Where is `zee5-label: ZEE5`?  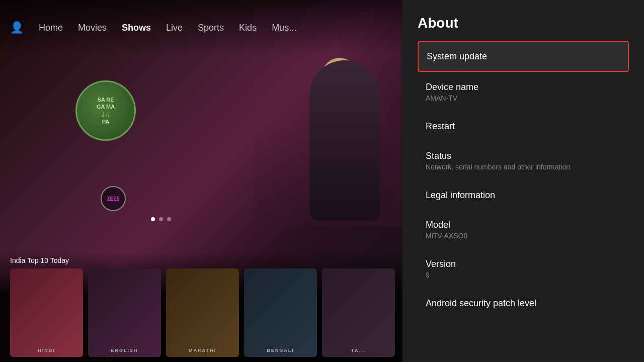
zee5-label: ZEE5 is located at coordinates (113, 199).